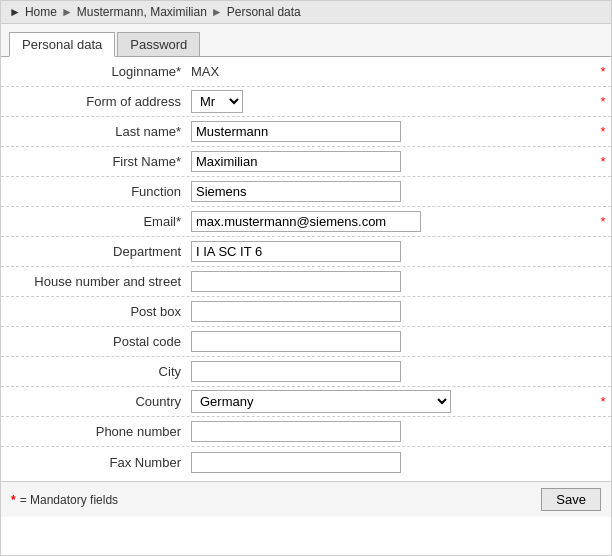  Describe the element at coordinates (96, 342) in the screenshot. I see `label-postal-code: Postal code` at that location.